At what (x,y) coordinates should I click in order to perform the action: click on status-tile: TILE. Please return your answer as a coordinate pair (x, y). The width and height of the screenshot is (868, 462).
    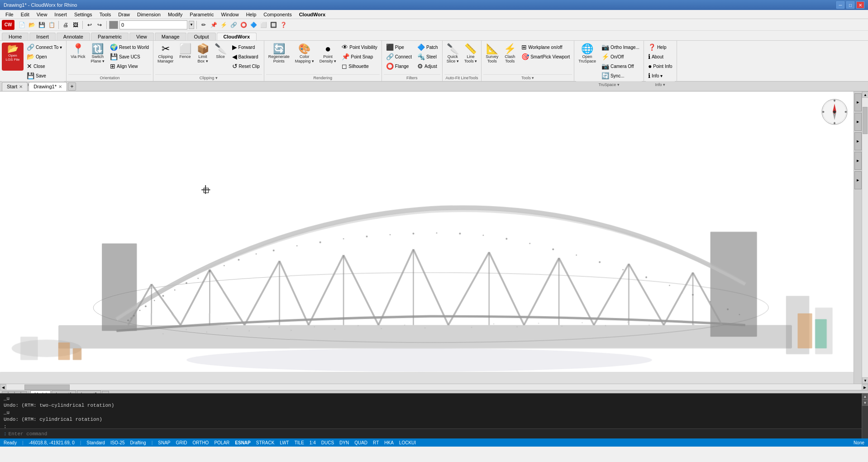
    Looking at the image, I should click on (300, 443).